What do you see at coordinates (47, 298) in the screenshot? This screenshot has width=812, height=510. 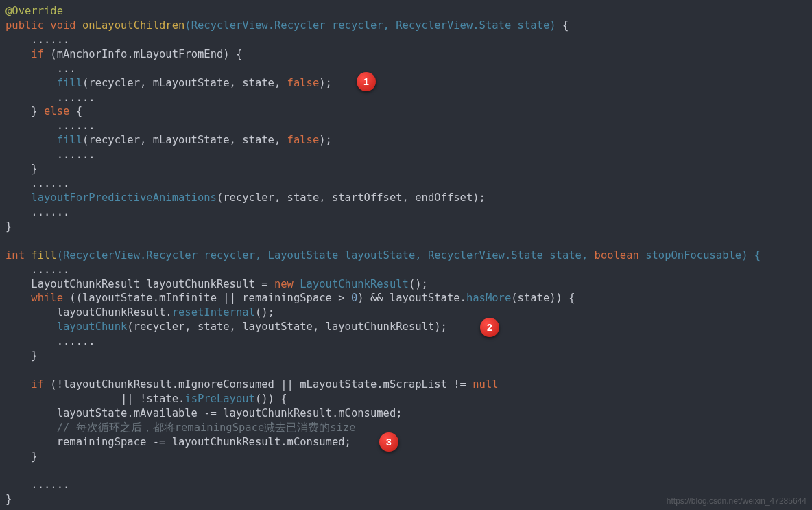 I see `kw-while: while` at bounding box center [47, 298].